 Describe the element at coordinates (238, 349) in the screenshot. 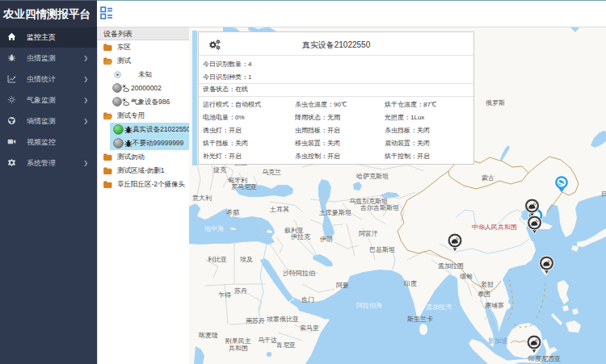

I see `svg-text: 共和国` at that location.